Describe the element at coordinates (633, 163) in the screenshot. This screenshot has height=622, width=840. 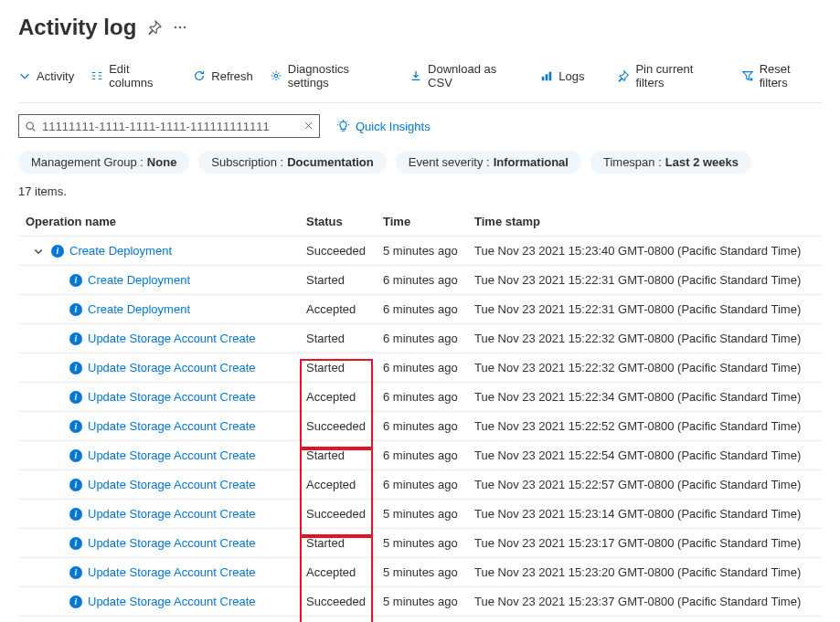
I see `pill-label: Timespan :` at that location.